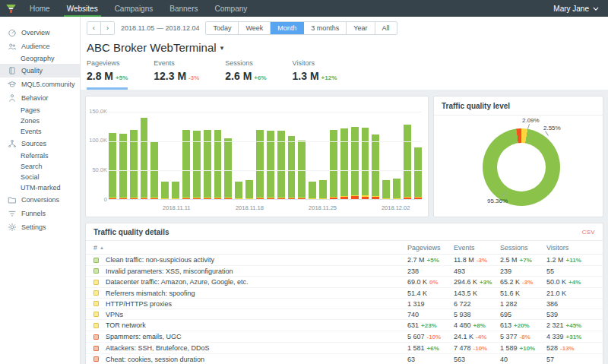  I want to click on cell-change: -4%, so click(481, 337).